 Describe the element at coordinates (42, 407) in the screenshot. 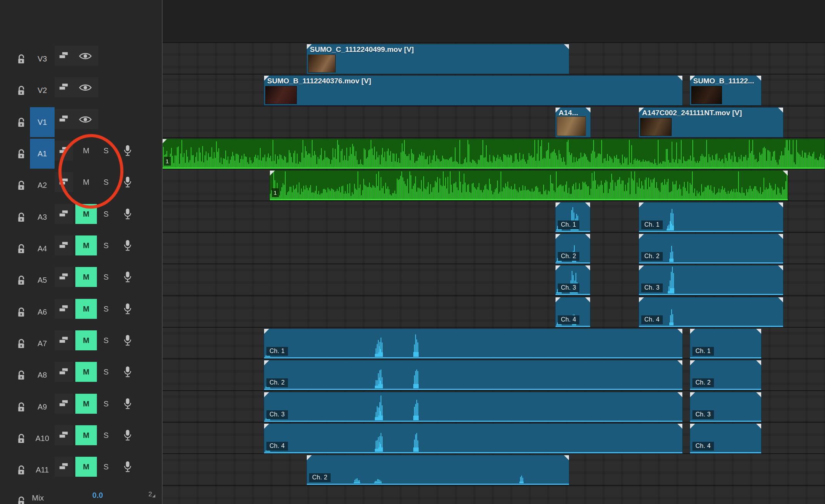

I see `track-name-A9: A9` at that location.